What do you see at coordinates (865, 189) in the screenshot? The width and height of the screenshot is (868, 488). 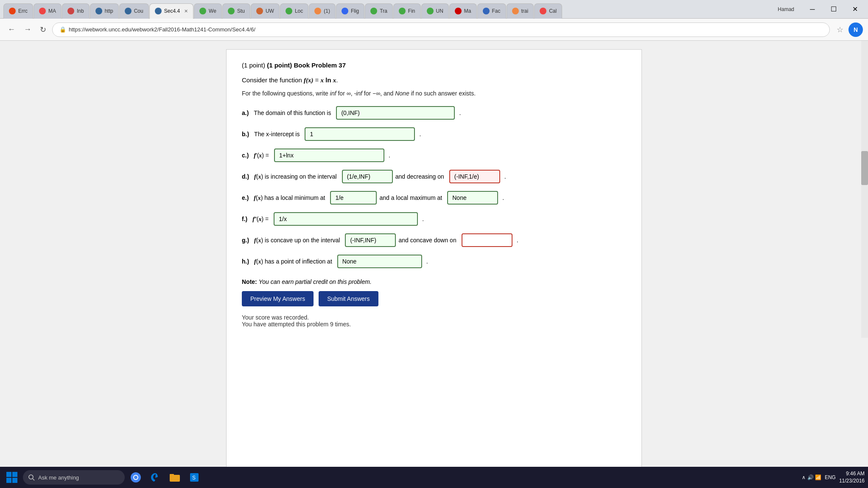 I see `scrollbar` at bounding box center [865, 189].